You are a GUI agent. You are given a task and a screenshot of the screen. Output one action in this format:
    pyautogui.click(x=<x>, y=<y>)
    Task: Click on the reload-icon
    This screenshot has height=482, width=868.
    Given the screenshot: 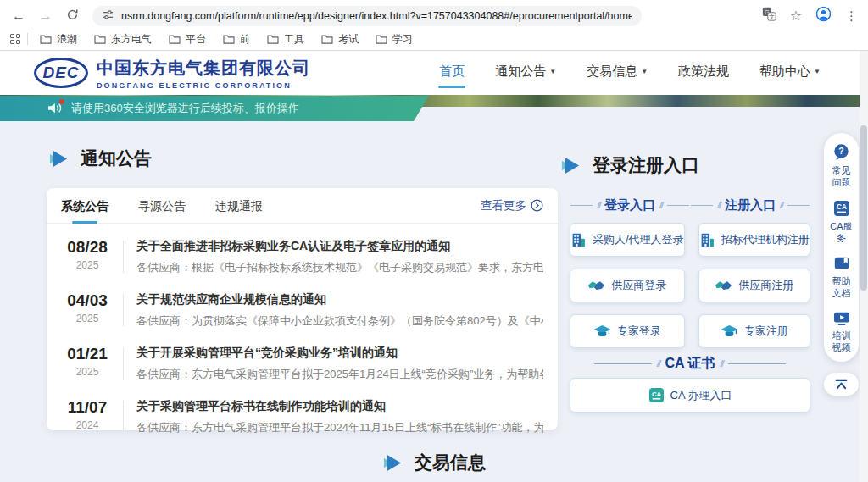 What is the action you would take?
    pyautogui.click(x=73, y=16)
    